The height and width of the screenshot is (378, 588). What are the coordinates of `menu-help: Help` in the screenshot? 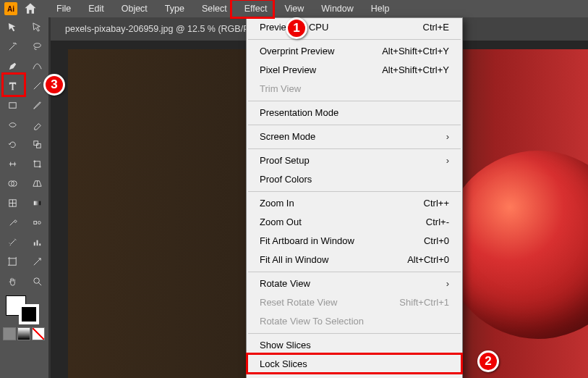 It's located at (380, 9).